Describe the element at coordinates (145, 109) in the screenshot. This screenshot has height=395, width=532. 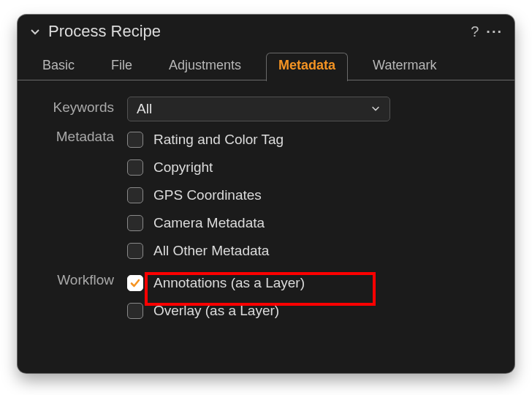
I see `keywords-select-value: All` at that location.